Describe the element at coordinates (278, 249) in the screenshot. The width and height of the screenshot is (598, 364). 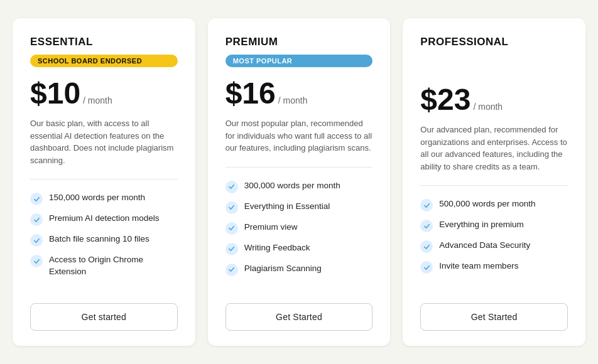
I see `feature-text: Writing Feedback` at that location.